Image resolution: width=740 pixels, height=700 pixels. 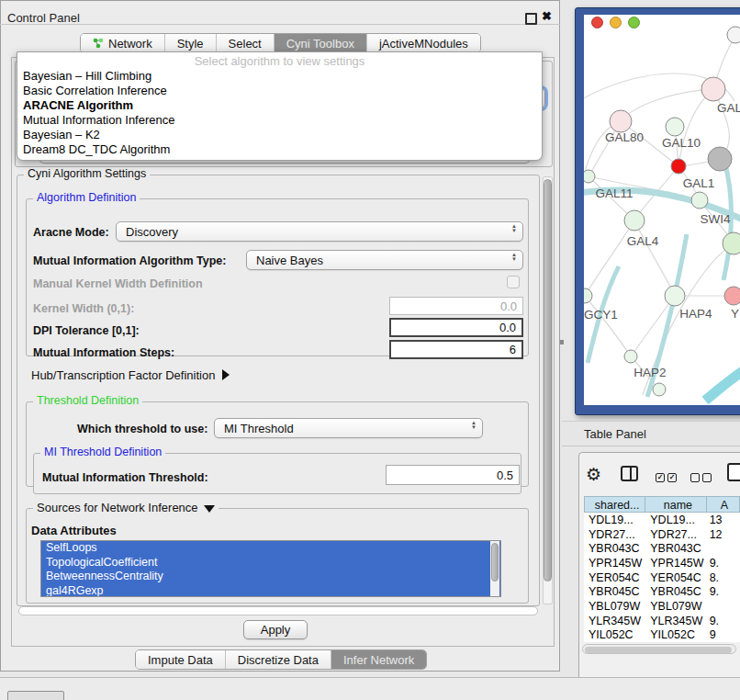 I want to click on split-columns-icon, so click(x=630, y=474).